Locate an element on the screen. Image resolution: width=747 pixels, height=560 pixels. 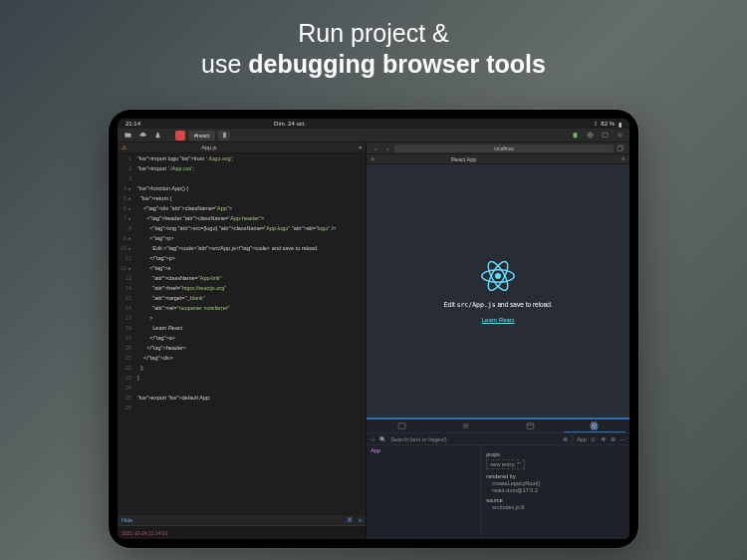
browser-tab-title: React App is located at coordinates (464, 159).